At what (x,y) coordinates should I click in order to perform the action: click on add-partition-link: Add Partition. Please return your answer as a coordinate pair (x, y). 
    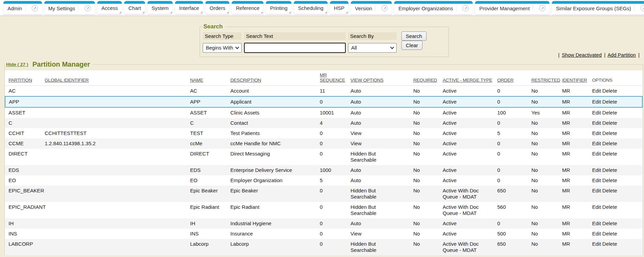
    Looking at the image, I should click on (622, 55).